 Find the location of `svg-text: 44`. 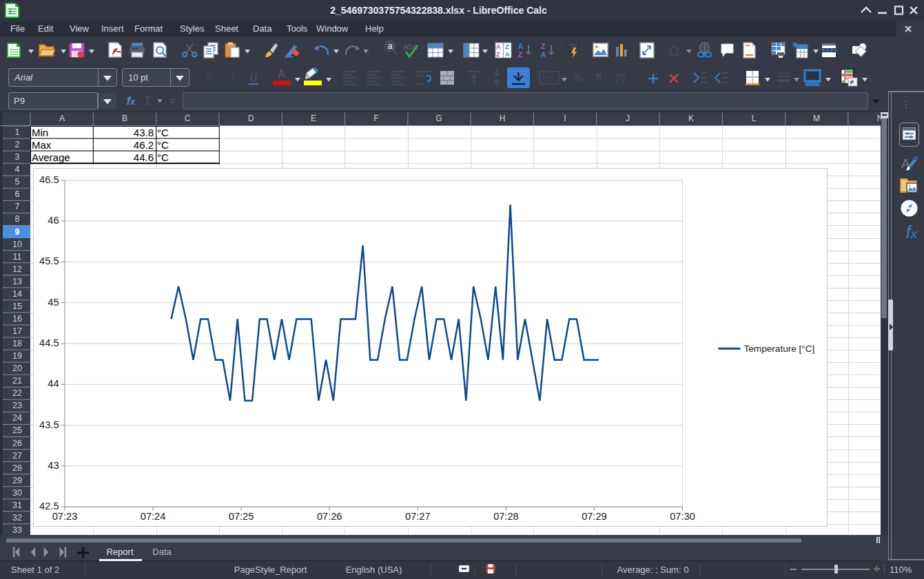

svg-text: 44 is located at coordinates (53, 383).